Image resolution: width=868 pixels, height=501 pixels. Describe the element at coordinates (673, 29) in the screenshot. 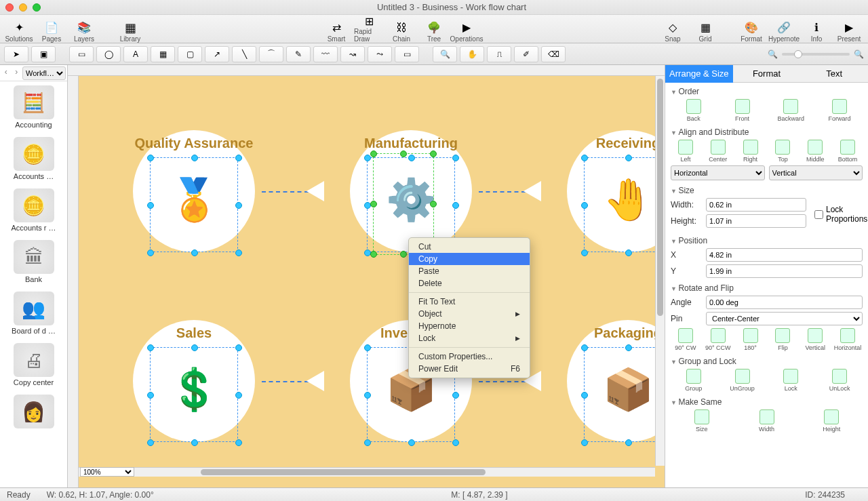

I see `snap-button: ◇Snap` at that location.